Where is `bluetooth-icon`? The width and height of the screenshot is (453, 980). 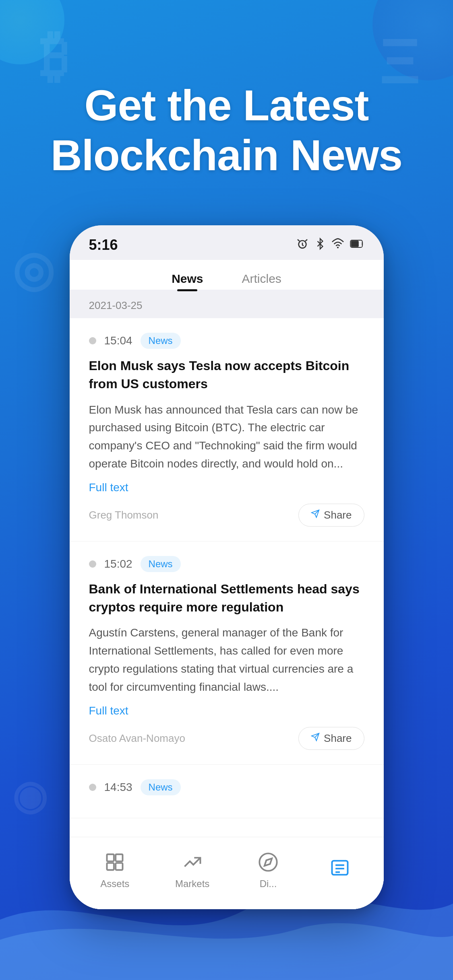 bluetooth-icon is located at coordinates (320, 245).